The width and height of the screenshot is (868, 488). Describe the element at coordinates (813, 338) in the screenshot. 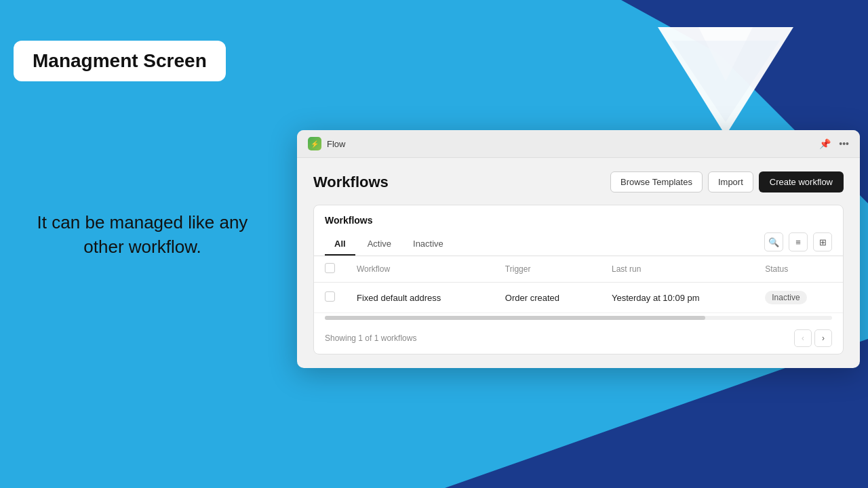

I see `pagination: ‹ ›` at that location.